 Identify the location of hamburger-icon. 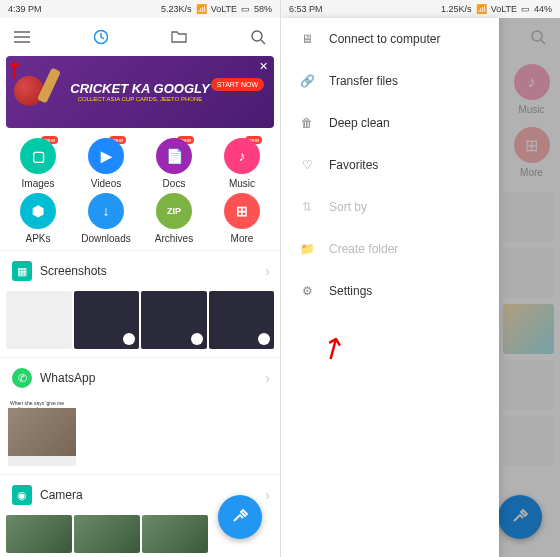
(22, 37).